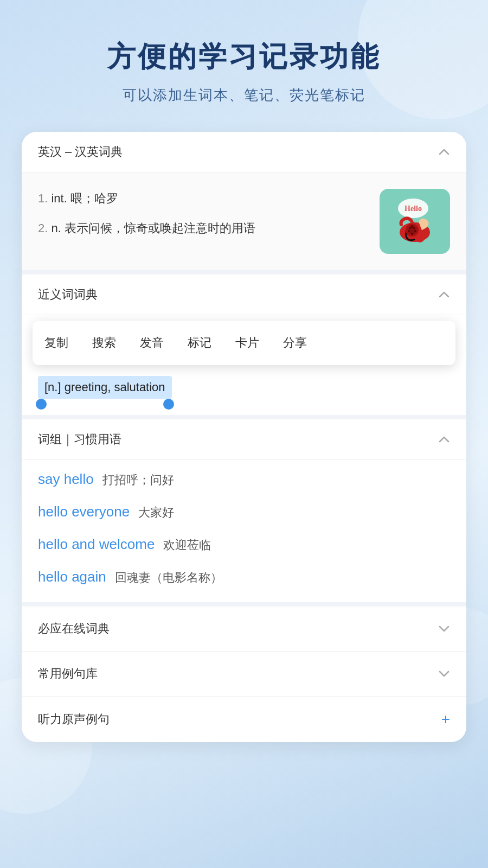  I want to click on synonyms-chevron-up-icon, so click(444, 295).